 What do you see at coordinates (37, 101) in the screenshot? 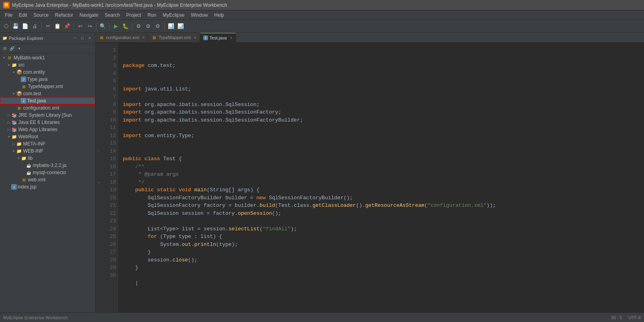
I see `label-test-java: Test.java` at bounding box center [37, 101].